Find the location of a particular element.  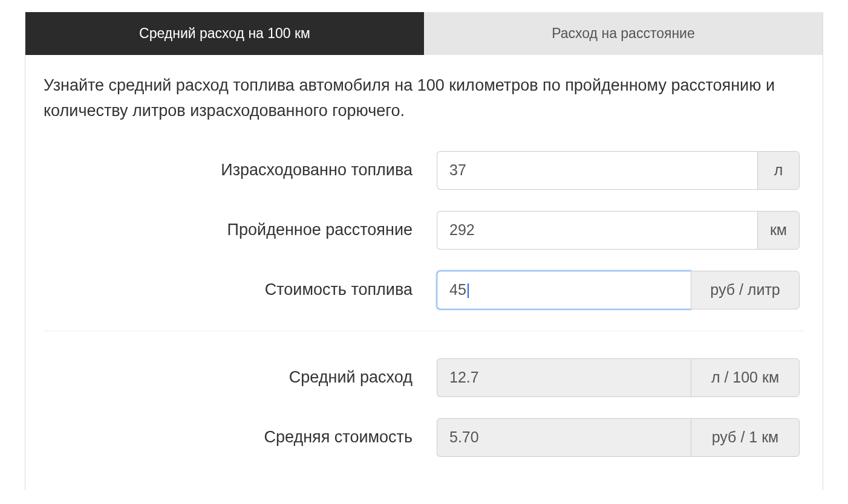

output-avg-consumption: 12.7 is located at coordinates (564, 378).